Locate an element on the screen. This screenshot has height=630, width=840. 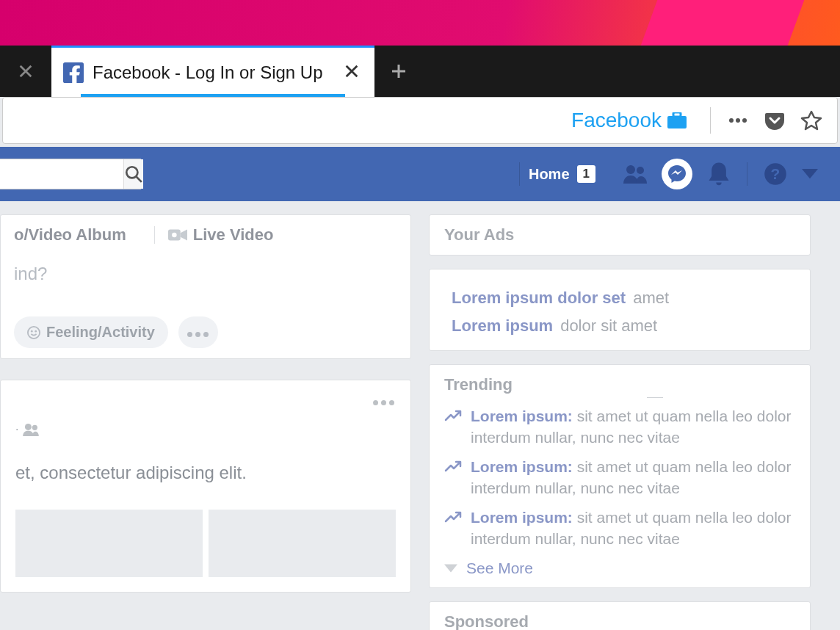
video-camera-icon is located at coordinates (178, 235).